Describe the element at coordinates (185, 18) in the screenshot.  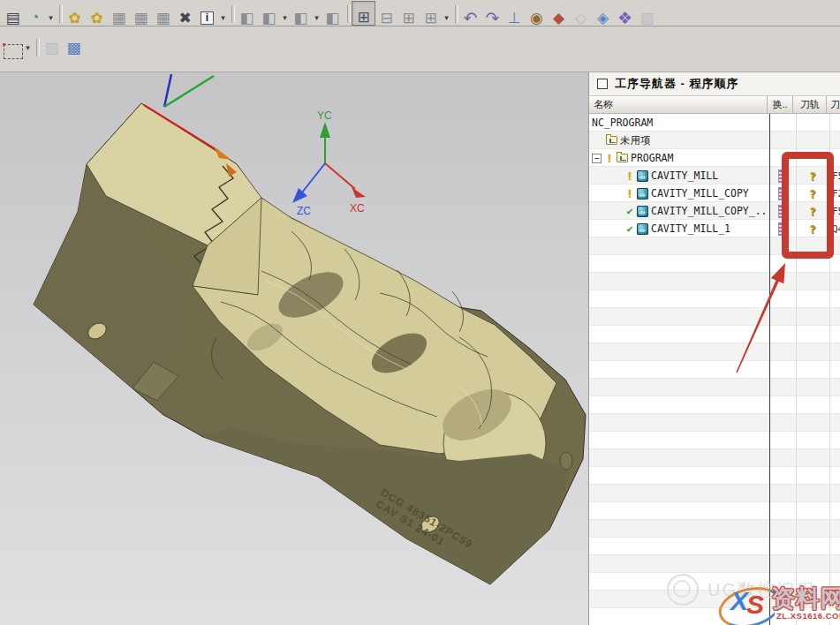
I see `toolbar-icon-glyph: ✖` at that location.